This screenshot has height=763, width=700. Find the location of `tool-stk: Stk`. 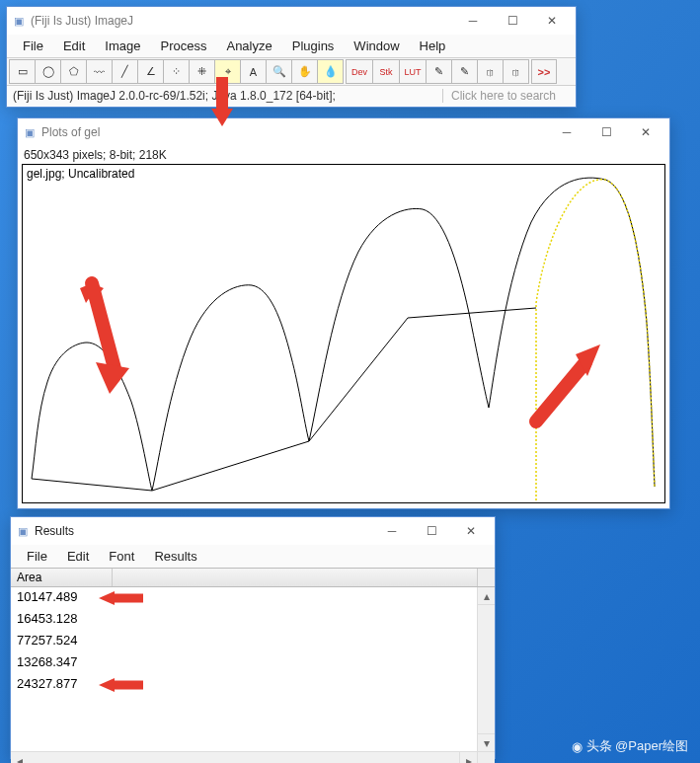

tool-stk: Stk is located at coordinates (386, 71).